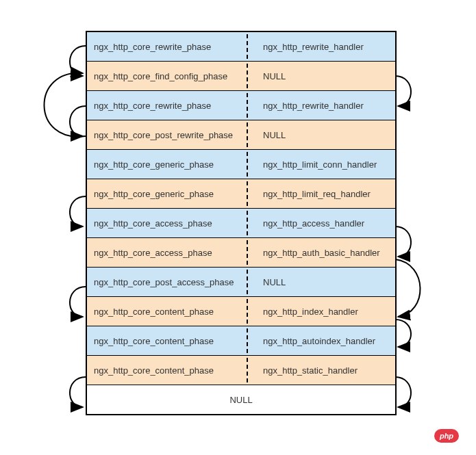 This screenshot has width=476, height=455. What do you see at coordinates (241, 341) in the screenshot?
I see `table-row: ngx_http_core_content_phasengx_http_auto…` at bounding box center [241, 341].